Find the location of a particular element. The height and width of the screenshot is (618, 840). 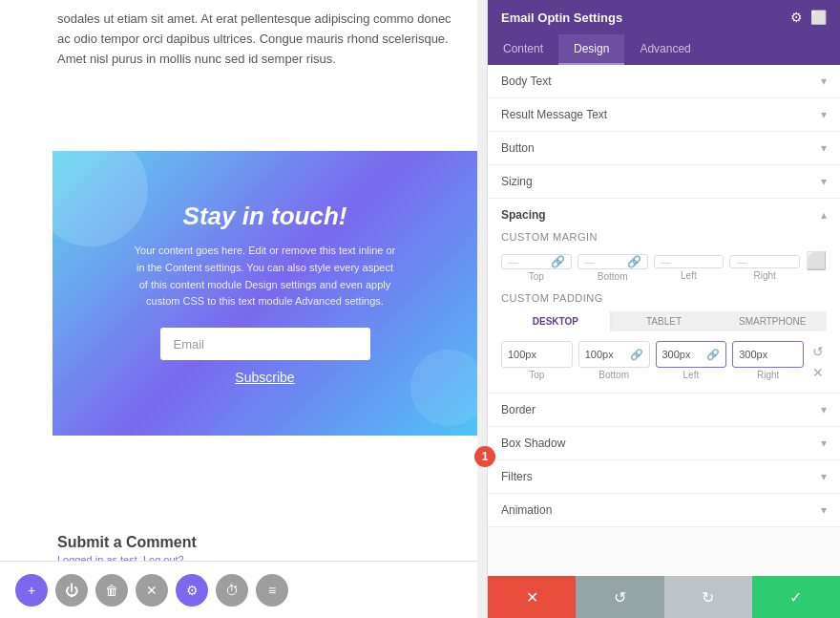

settings-button: ⚙ is located at coordinates (192, 590).